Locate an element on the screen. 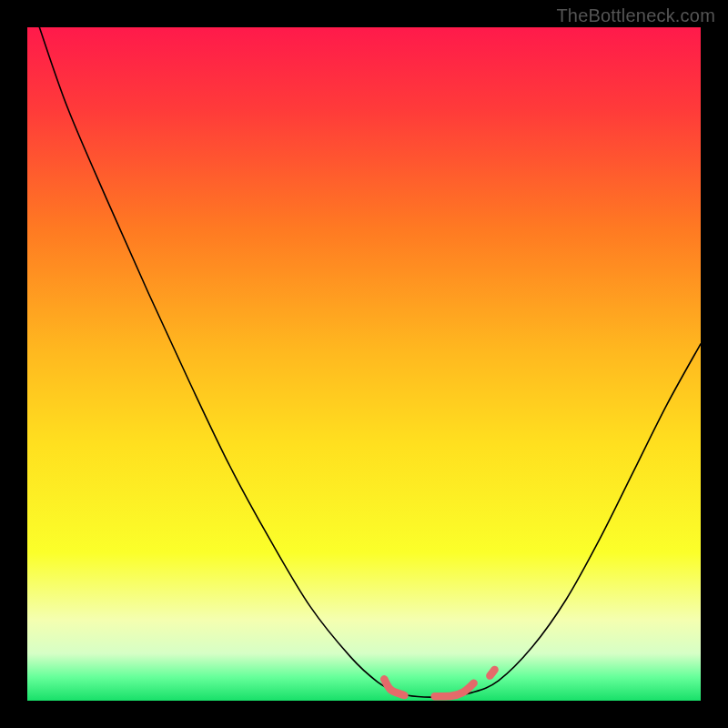 The image size is (728, 728). watermark-text: TheBottleneck.com is located at coordinates (635, 16).